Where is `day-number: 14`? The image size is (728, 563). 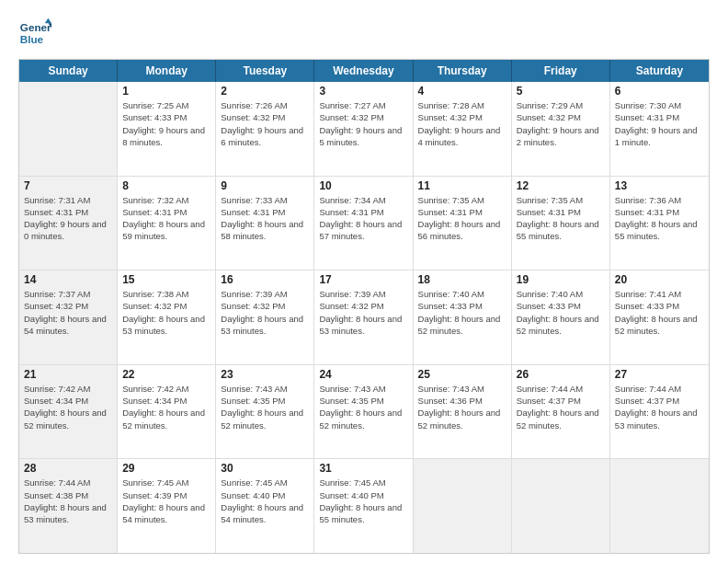
day-number: 14 is located at coordinates (68, 280).